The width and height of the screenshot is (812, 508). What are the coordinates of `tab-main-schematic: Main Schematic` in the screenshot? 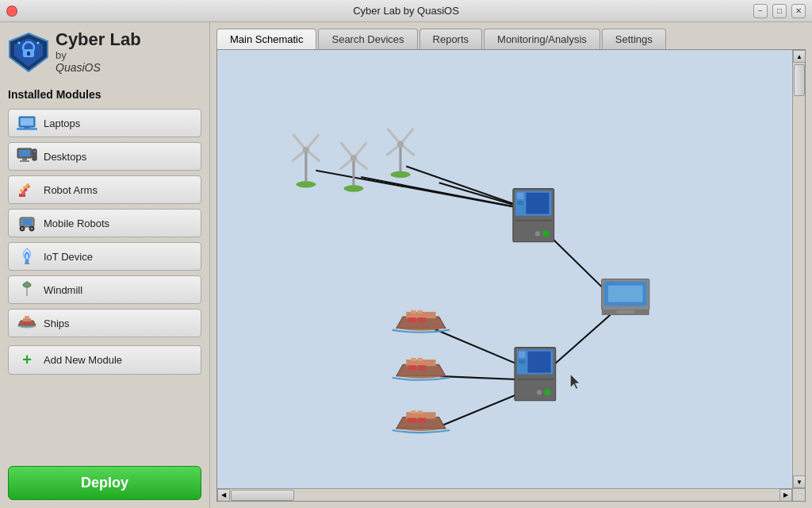 It's located at (266, 39).